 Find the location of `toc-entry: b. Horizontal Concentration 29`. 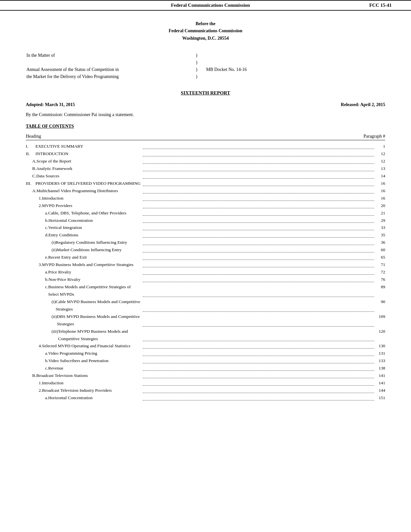

toc-entry: b. Horizontal Concentration 29 is located at coordinates (206, 221).